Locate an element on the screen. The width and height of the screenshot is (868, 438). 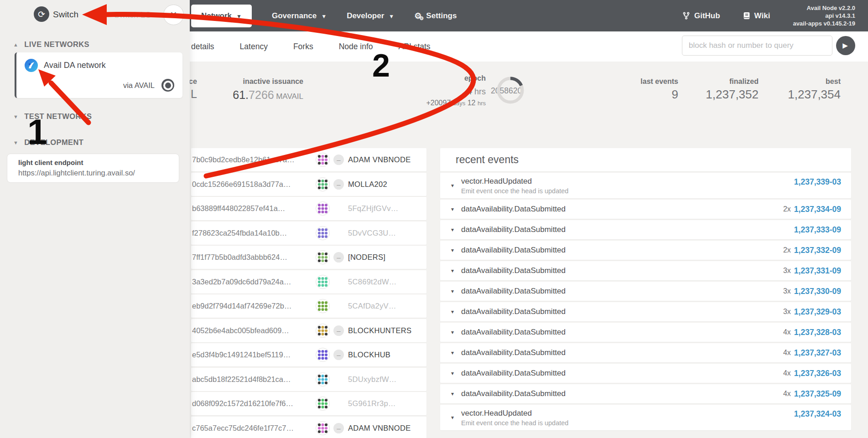
block-row: e5d3f4b9c1491241bef5119… – BLOCKHUB is located at coordinates (309, 355).